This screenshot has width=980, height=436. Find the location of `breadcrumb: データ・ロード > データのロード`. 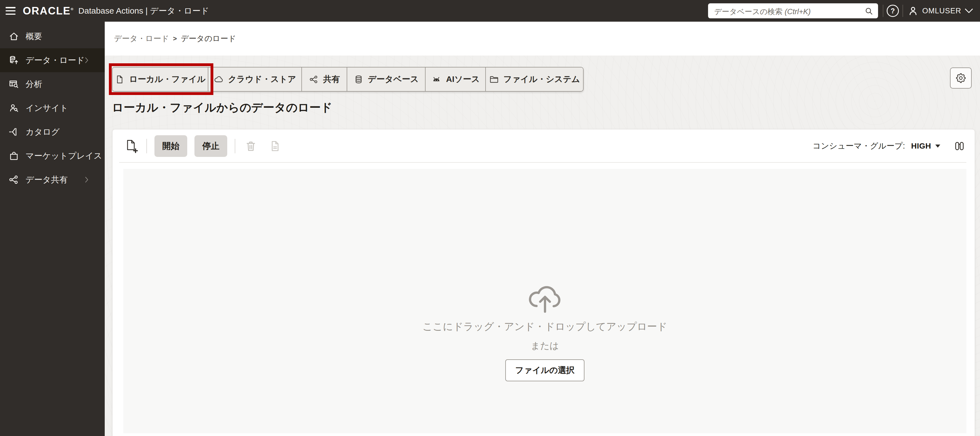

breadcrumb: データ・ロード > データのロード is located at coordinates (542, 39).